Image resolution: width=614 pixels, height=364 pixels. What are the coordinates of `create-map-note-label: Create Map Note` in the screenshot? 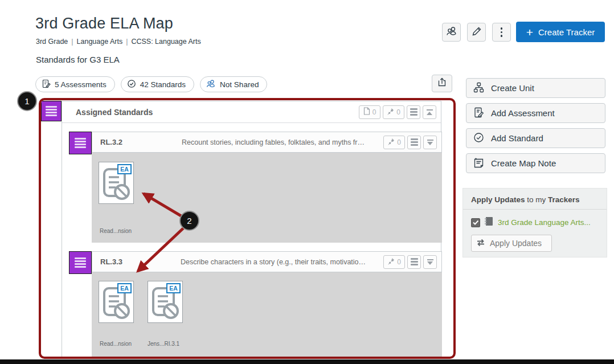 It's located at (523, 163).